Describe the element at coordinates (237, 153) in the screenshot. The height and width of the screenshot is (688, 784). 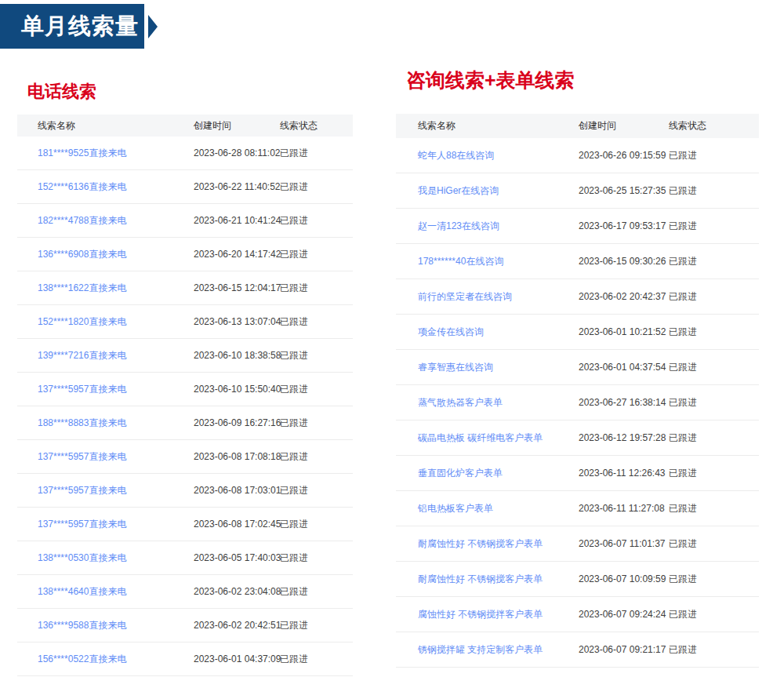
I see `created-time: 2023-06-28 08:11:02` at that location.